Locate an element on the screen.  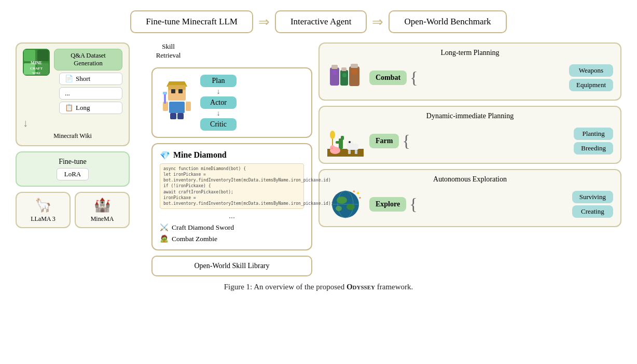
pipeline-arrow-2: ⇒ is located at coordinates (378, 22).